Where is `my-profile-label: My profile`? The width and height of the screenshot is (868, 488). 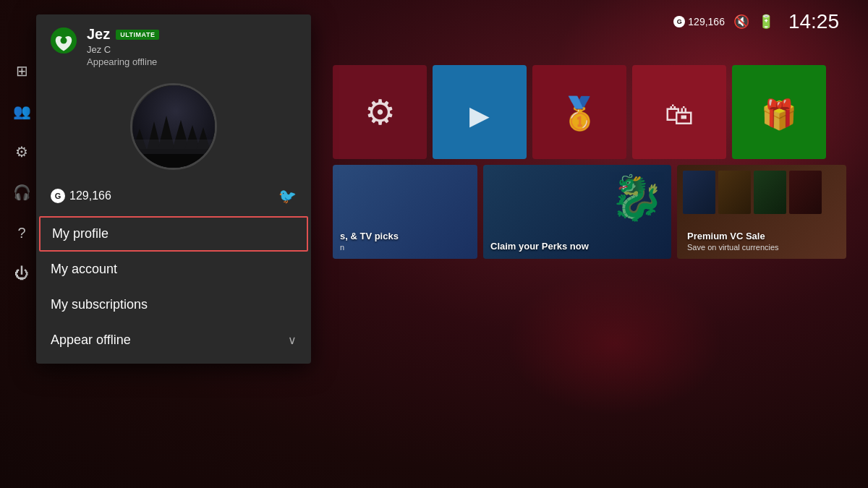 my-profile-label: My profile is located at coordinates (80, 234).